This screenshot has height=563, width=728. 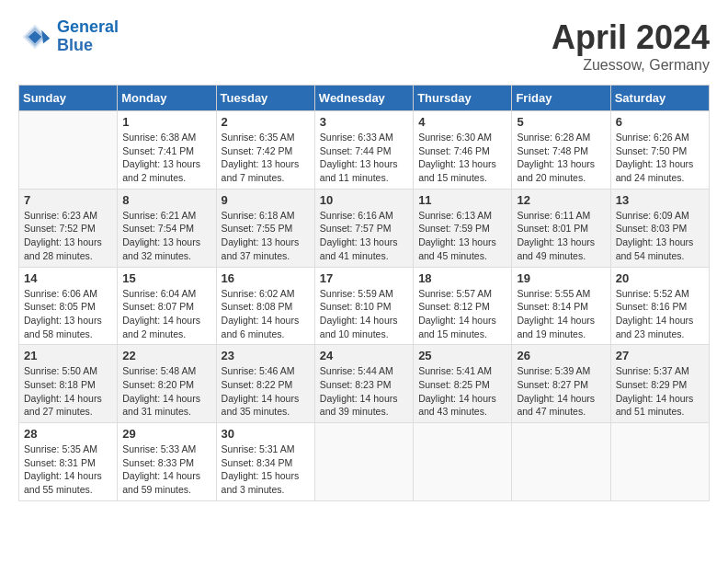 What do you see at coordinates (266, 392) in the screenshot?
I see `day-info: Sunrise: 5:46 AMSunset: 8:22 PMDaylight:…` at bounding box center [266, 392].